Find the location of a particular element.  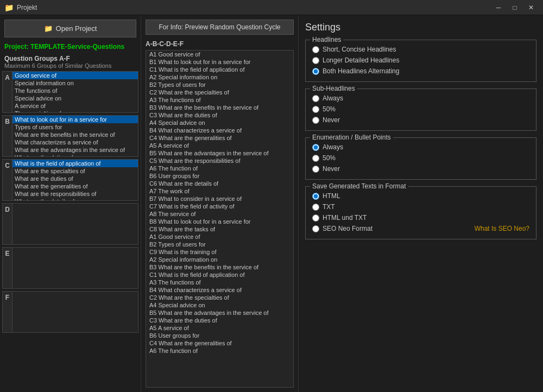

group-list-d is located at coordinates (75, 224).